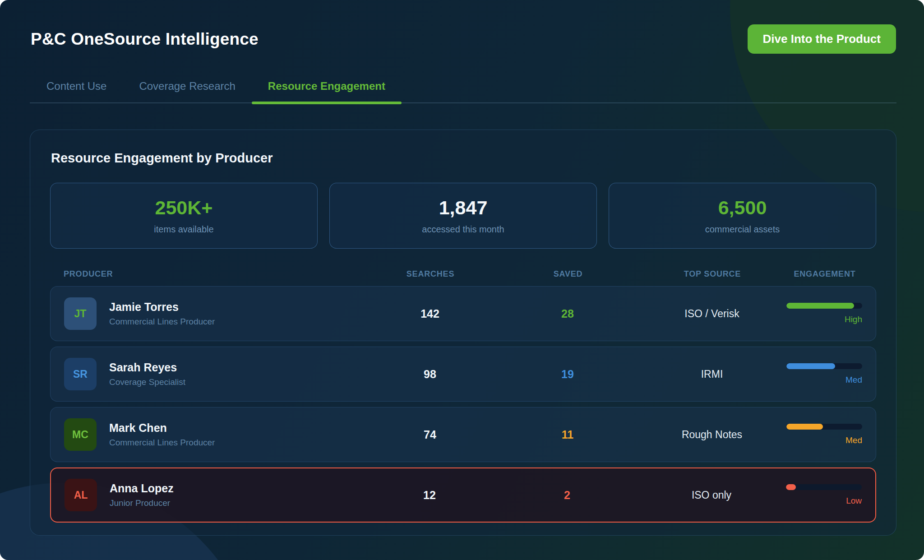  Describe the element at coordinates (187, 88) in the screenshot. I see `tab-coverage-research: Coverage Research` at that location.